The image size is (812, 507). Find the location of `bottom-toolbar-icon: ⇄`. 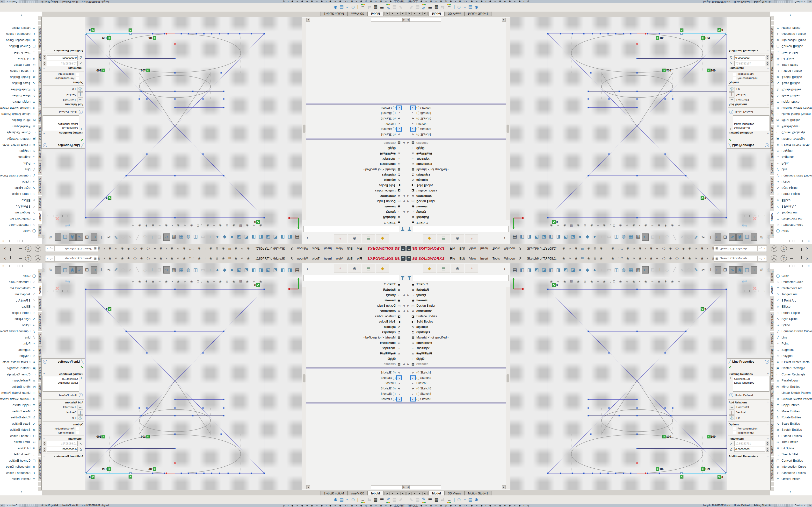

bottom-toolbar-icon: ⇄ is located at coordinates (369, 7).